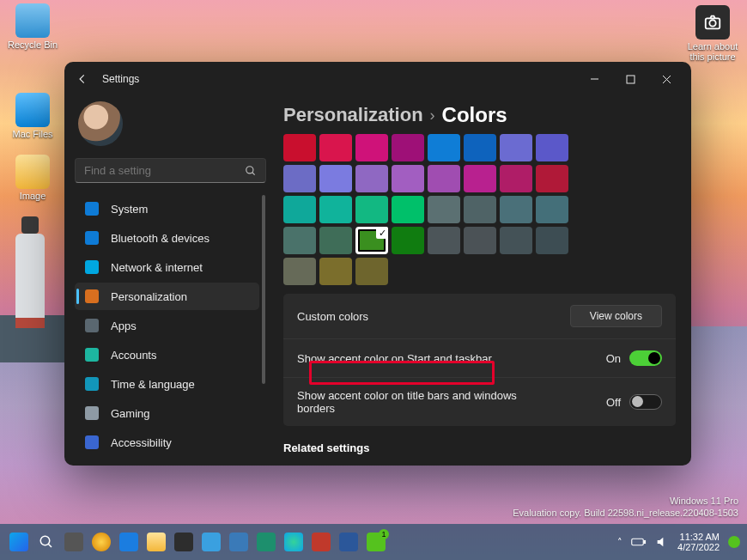 The height and width of the screenshot is (560, 747). I want to click on view-colors-button: View colors, so click(616, 316).